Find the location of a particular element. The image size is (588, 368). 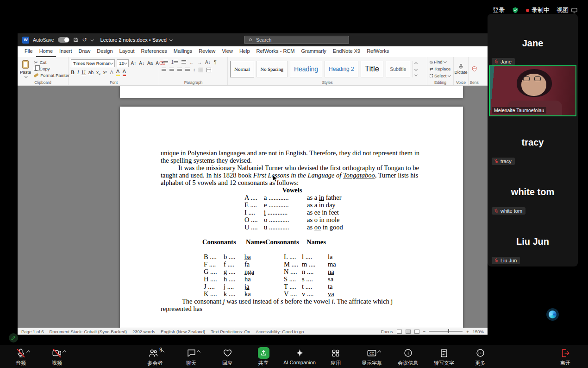

tab-grammarly: Grammarly is located at coordinates (313, 52).